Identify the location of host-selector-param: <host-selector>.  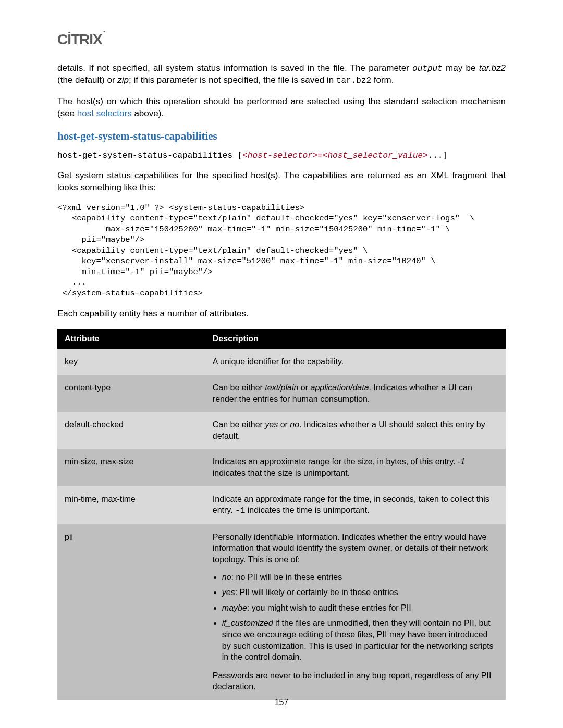
(280, 156).